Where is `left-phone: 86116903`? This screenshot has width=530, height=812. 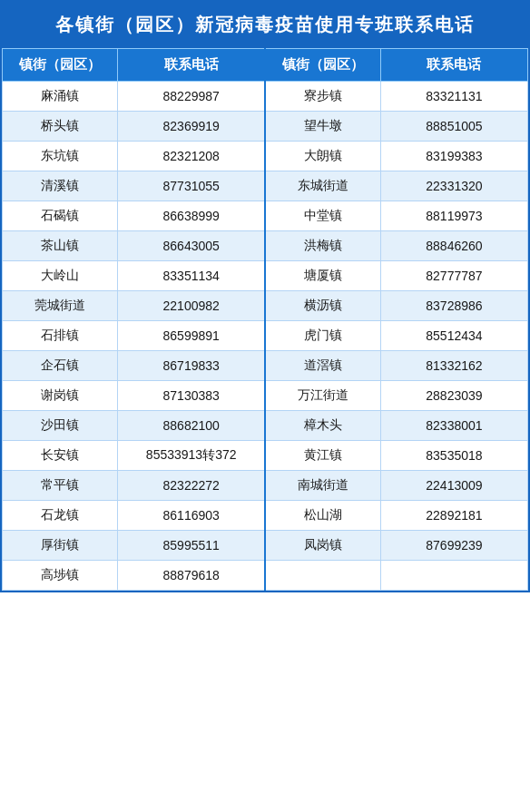 left-phone: 86116903 is located at coordinates (191, 515).